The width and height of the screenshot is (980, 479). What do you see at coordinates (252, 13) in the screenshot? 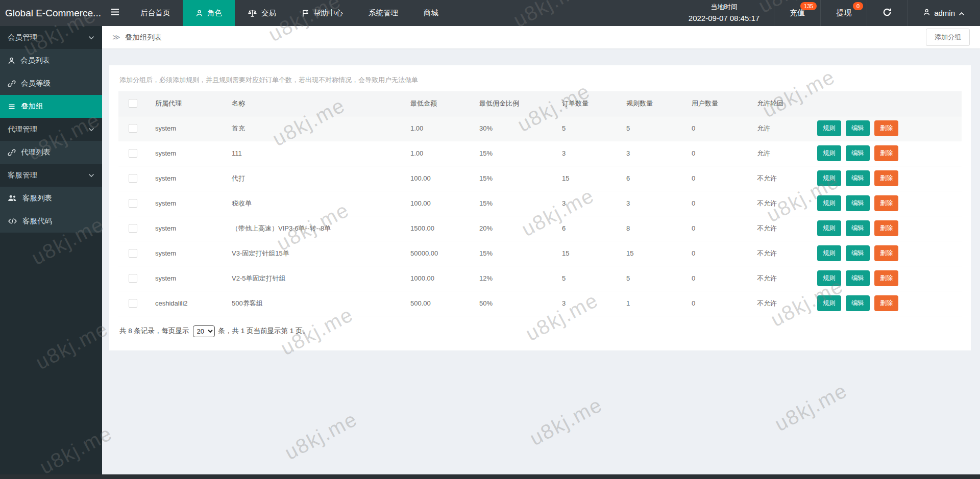
I see `scales-icon` at bounding box center [252, 13].